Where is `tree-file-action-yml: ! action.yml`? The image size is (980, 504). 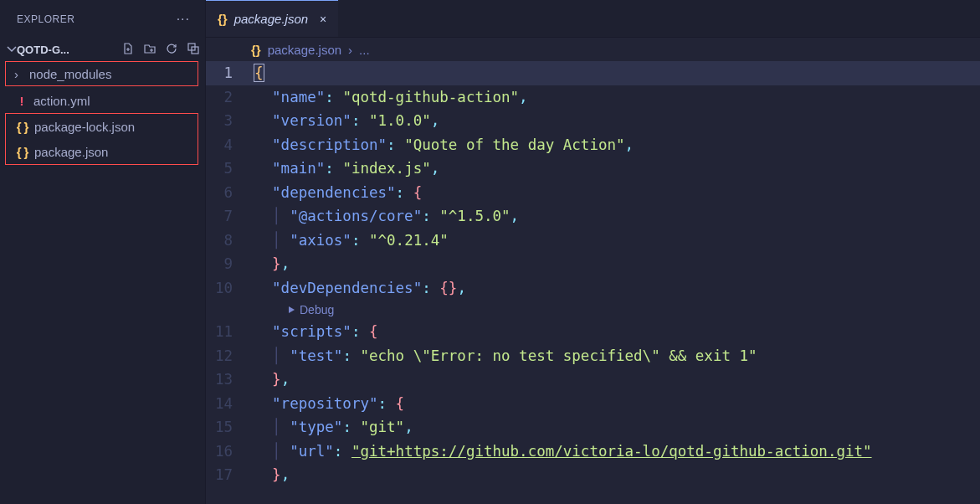
tree-file-action-yml: ! action.yml is located at coordinates (102, 100).